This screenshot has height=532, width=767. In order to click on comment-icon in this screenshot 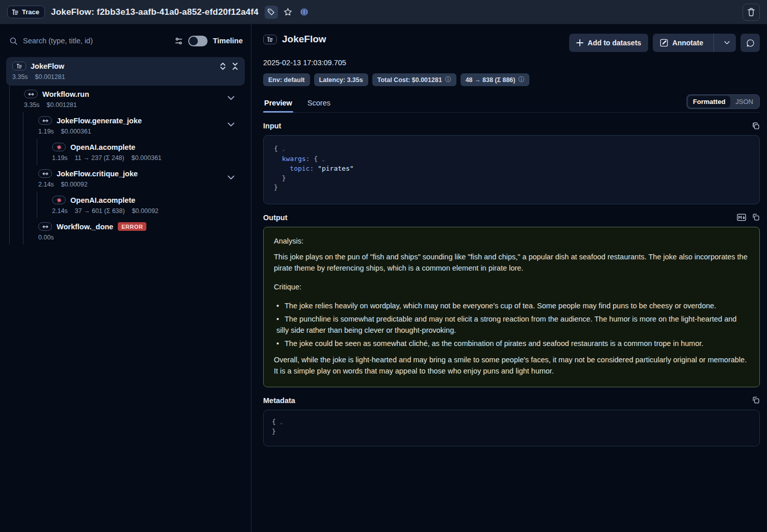, I will do `click(751, 43)`.